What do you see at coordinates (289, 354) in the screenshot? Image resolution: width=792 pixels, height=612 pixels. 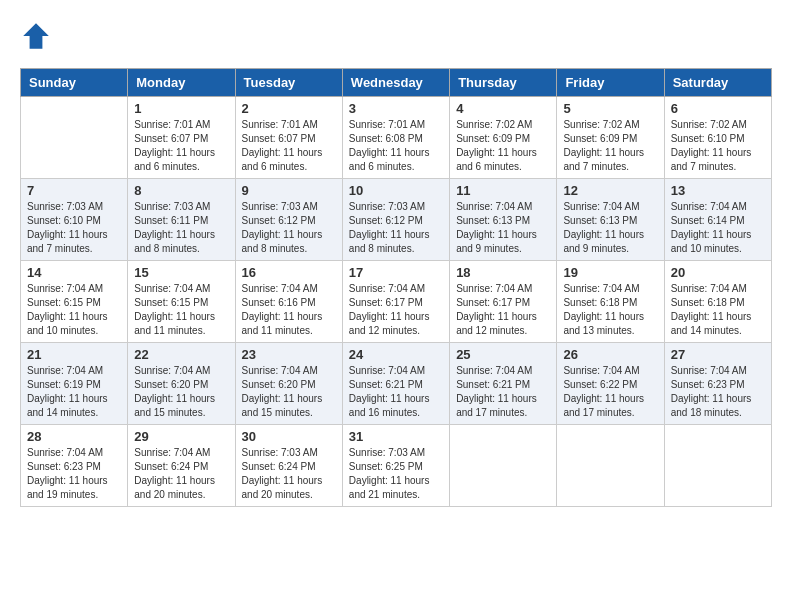 I see `day-number: 23` at bounding box center [289, 354].